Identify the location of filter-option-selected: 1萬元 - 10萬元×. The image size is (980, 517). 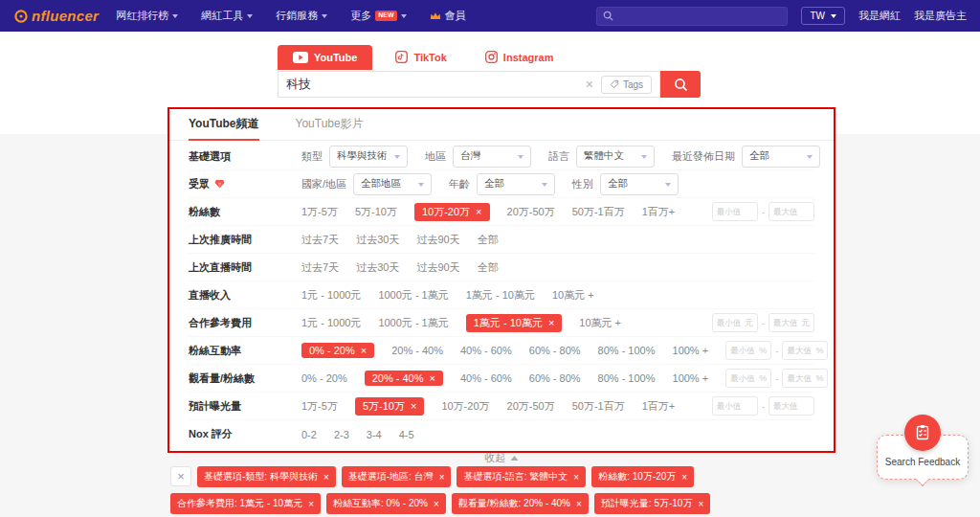
(515, 324).